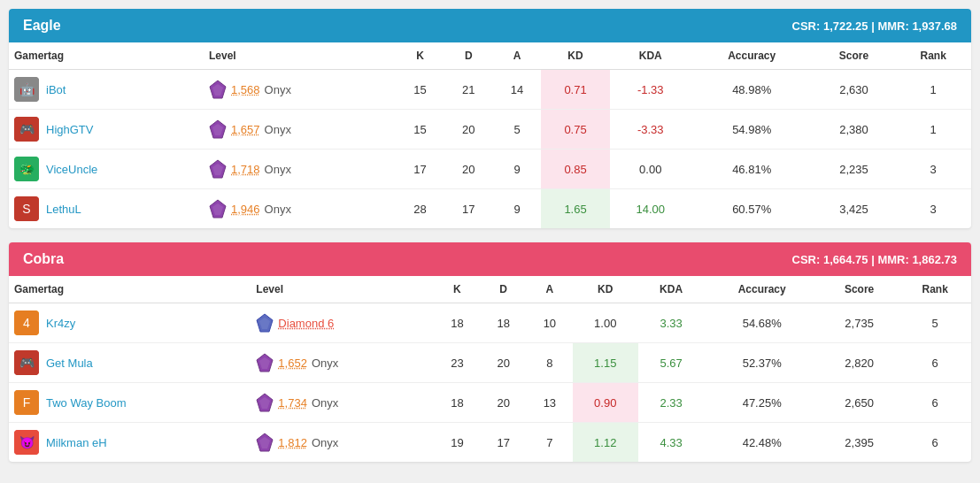 This screenshot has height=483, width=980. I want to click on table-row: 4 Kr4zy Diamond 6 18 18 10 1.00 3.33 54.…, so click(490, 324).